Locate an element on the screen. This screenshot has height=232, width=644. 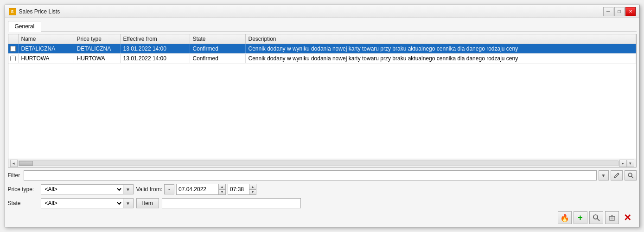
filter-dropdown-button: ▼ is located at coordinates (604, 175).